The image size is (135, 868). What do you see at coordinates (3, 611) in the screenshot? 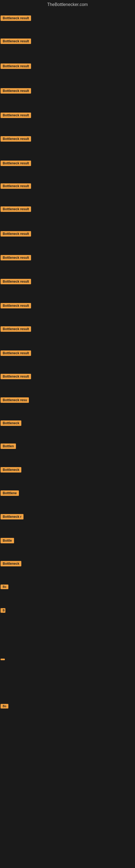
I see `bottleneck-badge: B` at bounding box center [3, 611].